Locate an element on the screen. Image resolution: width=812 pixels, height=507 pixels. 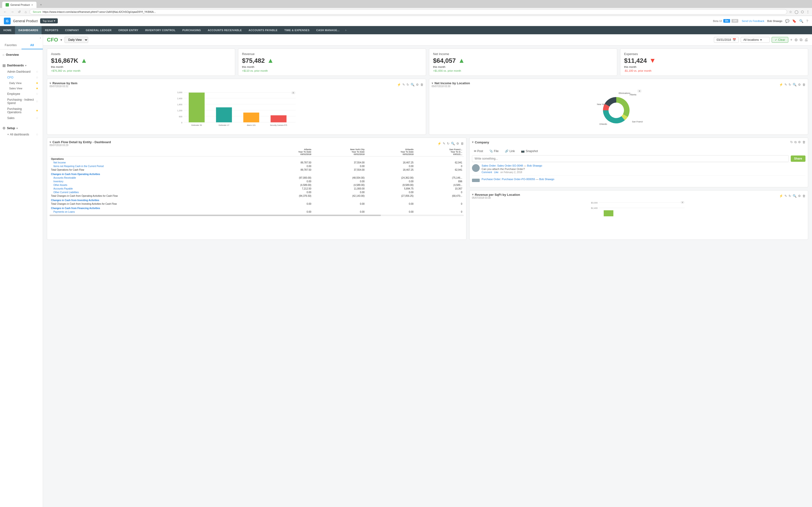
sidebar-item-all-dashboards: + All dashboards ☆ is located at coordinates (21, 134).